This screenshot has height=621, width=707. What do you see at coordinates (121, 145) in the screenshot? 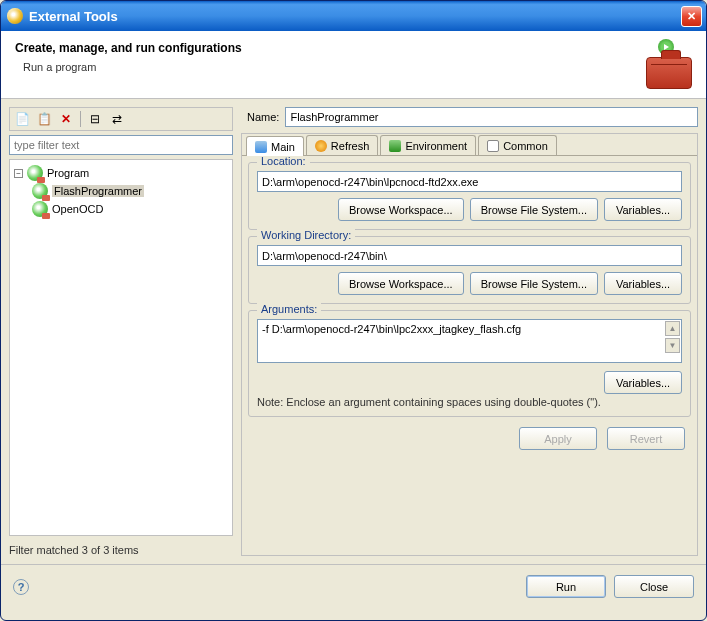
I see `filter-input` at bounding box center [121, 145].